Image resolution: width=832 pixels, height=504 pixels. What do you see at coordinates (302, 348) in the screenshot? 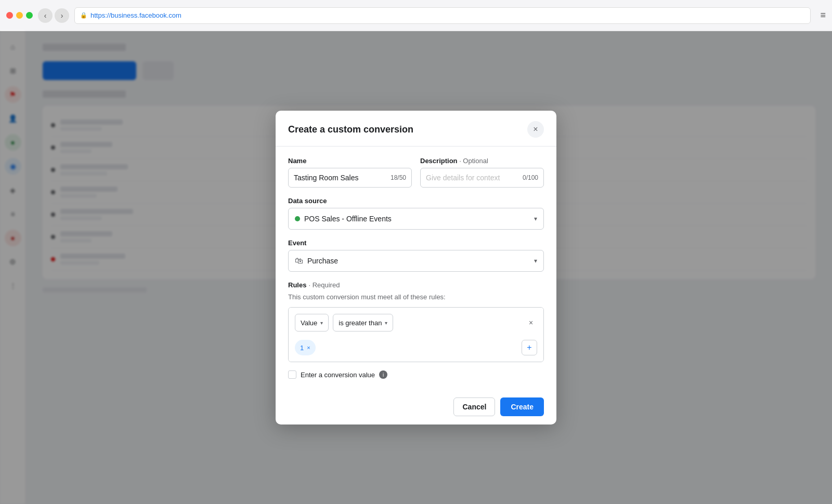
I see `rule-value-text: 1` at bounding box center [302, 348].